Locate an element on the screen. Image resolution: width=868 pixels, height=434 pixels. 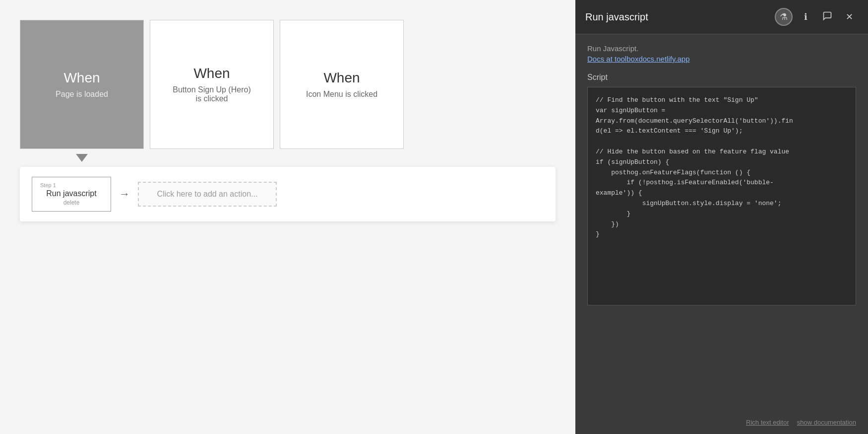
arrow-right-icon: → is located at coordinates (124, 194).